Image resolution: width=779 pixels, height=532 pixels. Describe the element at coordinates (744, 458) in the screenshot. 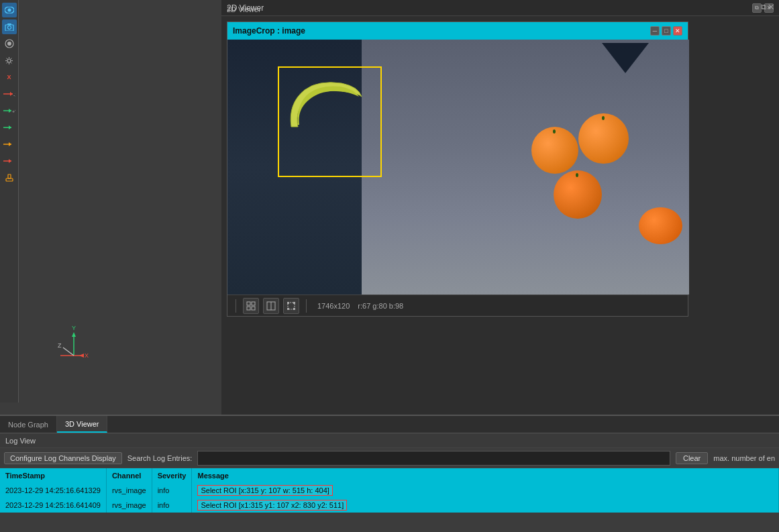

I see `max-number-label: max. number of en` at that location.